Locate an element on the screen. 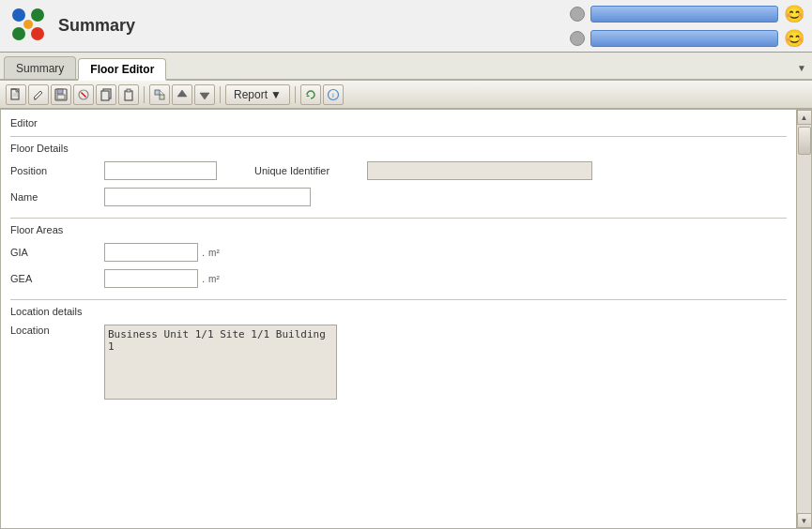  smiley-icon-2: 😊 is located at coordinates (794, 38).